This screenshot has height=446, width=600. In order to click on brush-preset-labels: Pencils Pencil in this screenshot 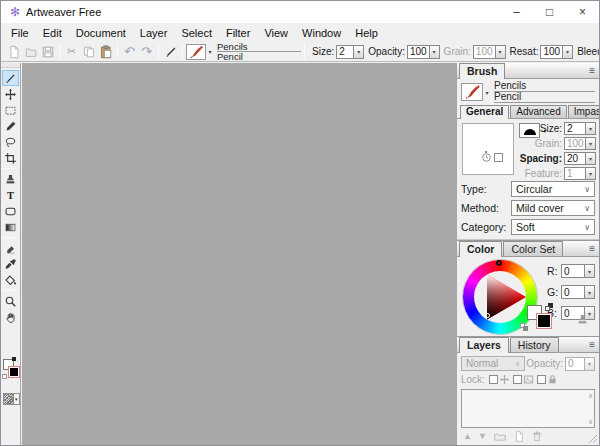, I will do `click(259, 52)`.